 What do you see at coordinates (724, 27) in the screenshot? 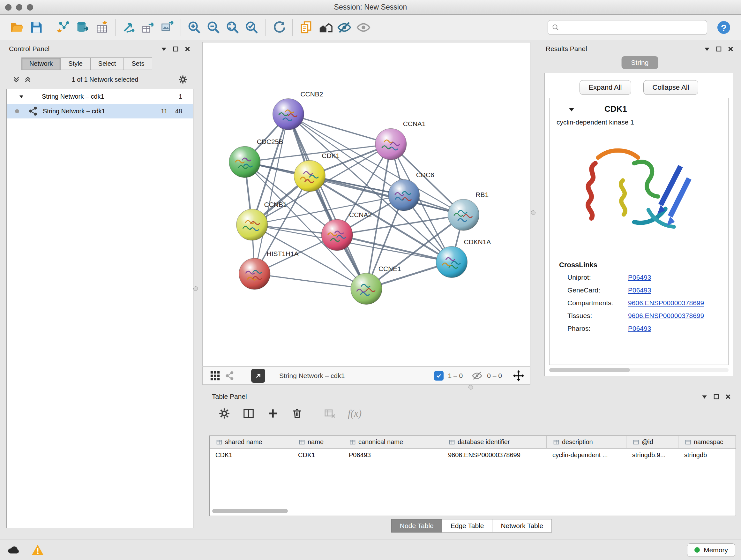
I see `help-button: ?` at bounding box center [724, 27].